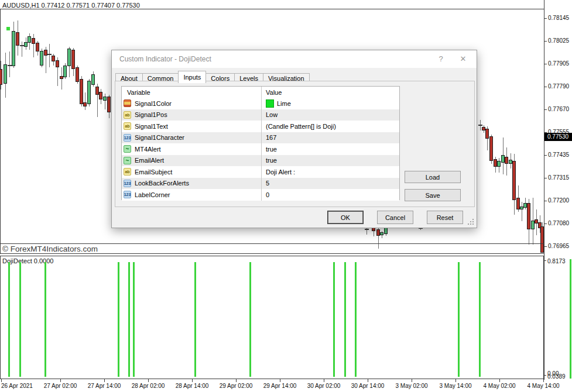 The width and height of the screenshot is (572, 392). I want to click on param-row: abEmailSubjectDoji Alert :, so click(261, 172).